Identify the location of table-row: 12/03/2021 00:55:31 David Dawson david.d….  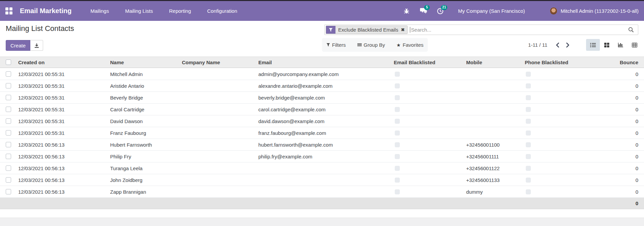
(322, 121).